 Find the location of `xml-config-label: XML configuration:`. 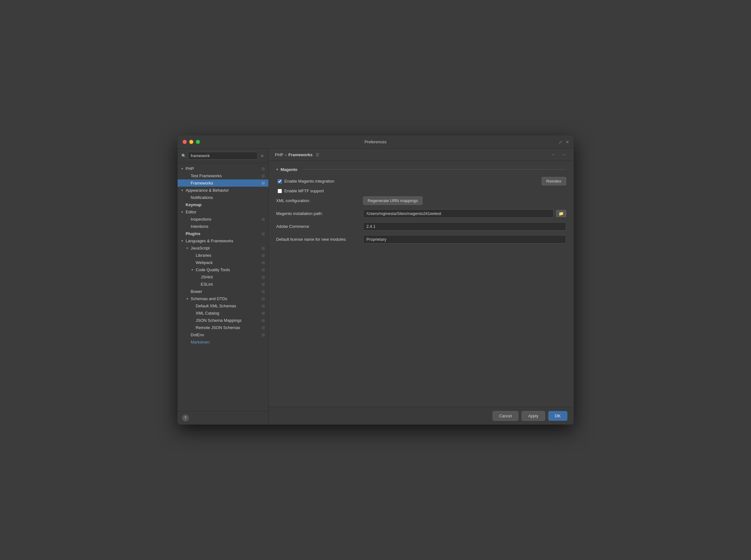

xml-config-label: XML configuration: is located at coordinates (317, 201).